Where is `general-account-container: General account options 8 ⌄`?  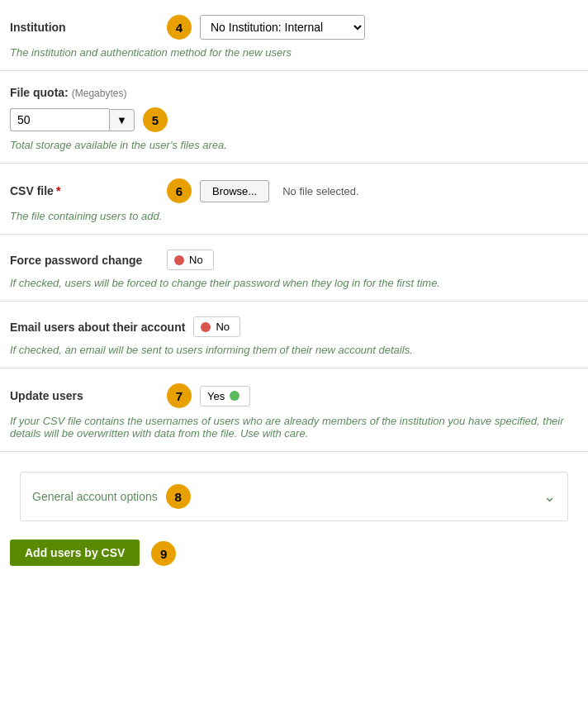
general-account-container: General account options 8 ⌄ is located at coordinates (294, 489).